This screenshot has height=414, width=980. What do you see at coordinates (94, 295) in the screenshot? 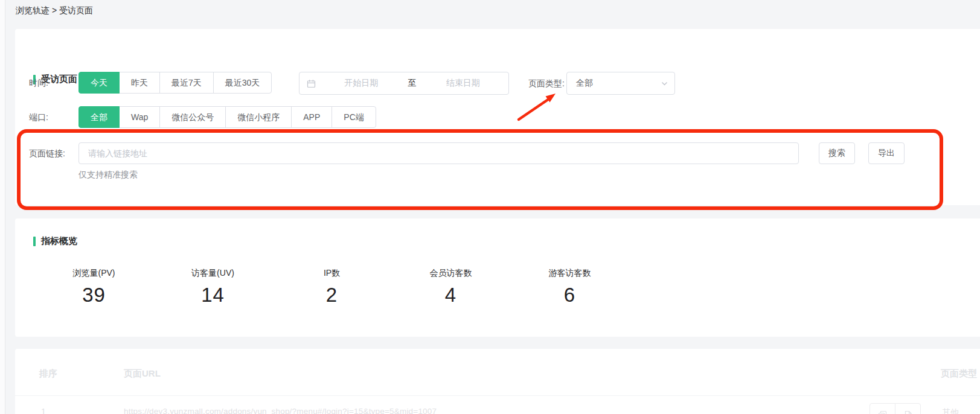
I see `stat-value: 39` at bounding box center [94, 295].